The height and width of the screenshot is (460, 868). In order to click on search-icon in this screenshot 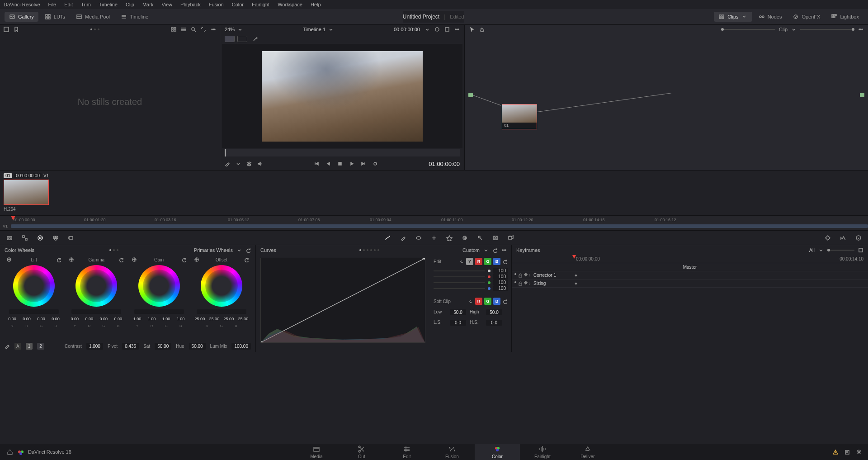, I will do `click(193, 29)`.